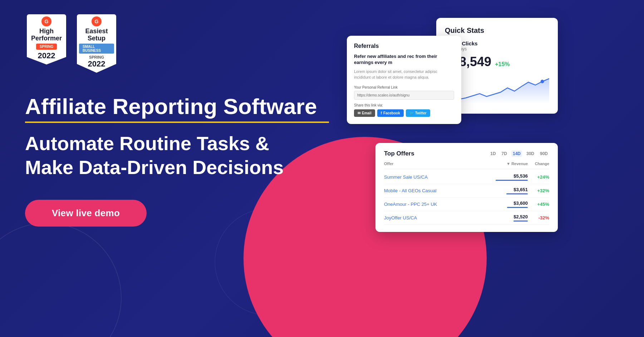 This screenshot has width=644, height=337. I want to click on share-email-button: ✉ Email, so click(365, 113).